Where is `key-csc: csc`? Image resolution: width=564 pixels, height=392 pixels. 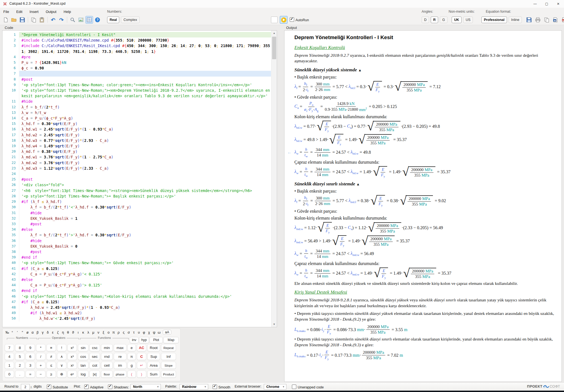 key-csc: csc is located at coordinates (95, 348).